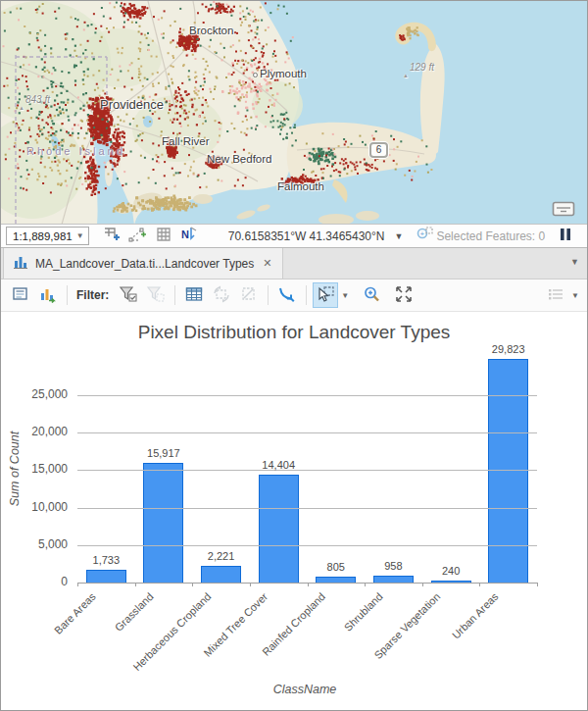 The image size is (588, 711). I want to click on pause-drawing-button, so click(565, 236).